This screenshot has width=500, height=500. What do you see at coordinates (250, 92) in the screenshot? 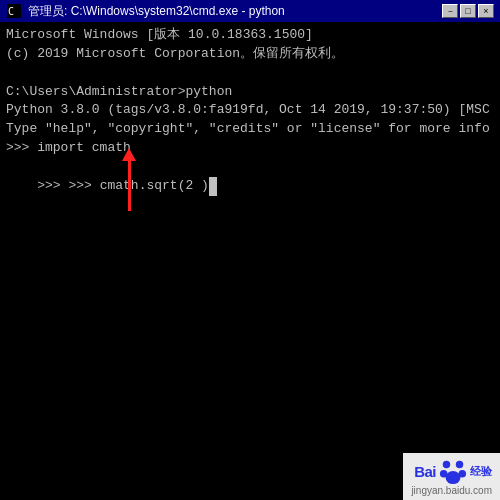
I see `output-line-4: C:\Users\Administrator>python` at bounding box center [250, 92].